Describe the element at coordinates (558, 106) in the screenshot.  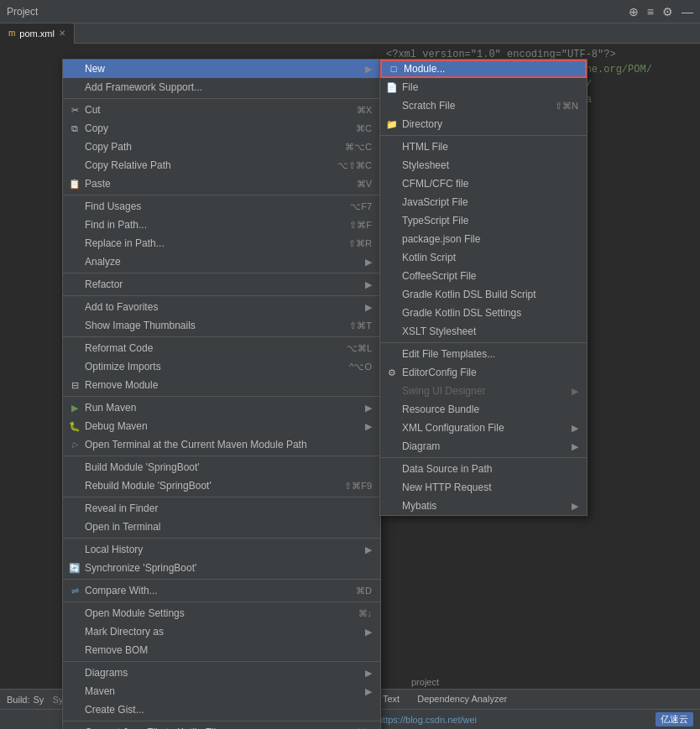
I see `shortcut-scratch-file: ⇧⌘N` at that location.